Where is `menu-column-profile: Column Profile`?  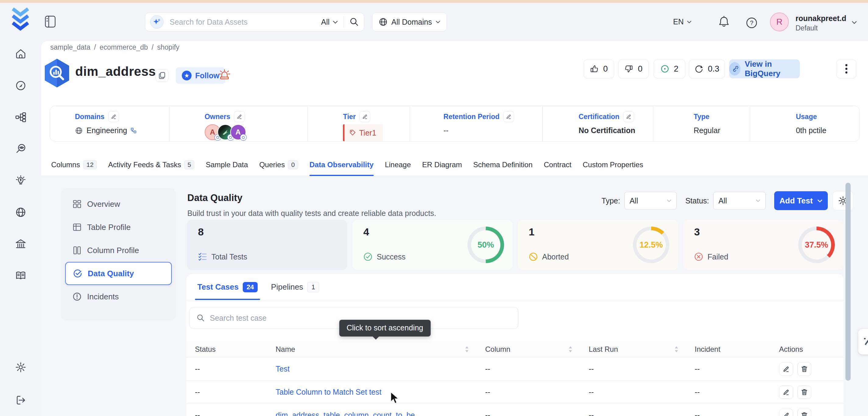
menu-column-profile: Column Profile is located at coordinates (119, 251).